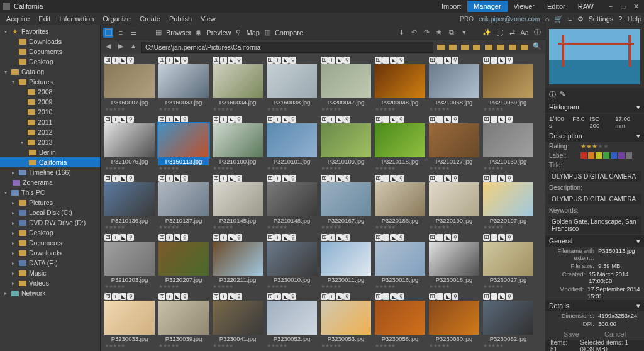 The height and width of the screenshot is (351, 644). I want to click on batch-icon: ⧉, so click(452, 33).